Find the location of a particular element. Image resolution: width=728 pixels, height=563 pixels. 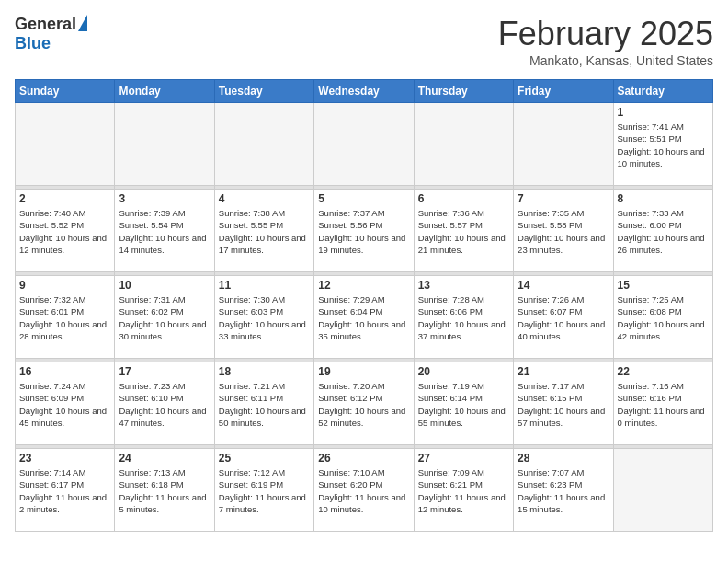

calendar-cell: 26Sunrise: 7:10 AM Sunset: 6:20 PM Dayli… is located at coordinates (364, 490).